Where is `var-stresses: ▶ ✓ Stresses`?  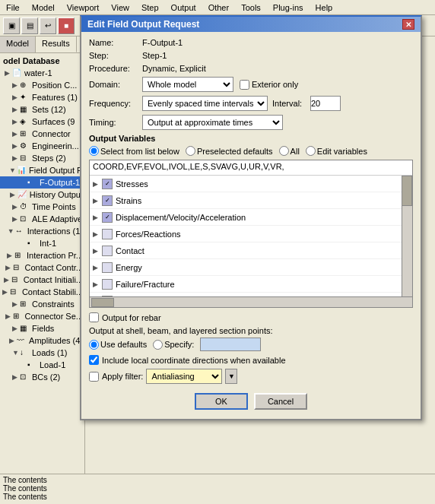
var-stresses: ▶ ✓ Stresses is located at coordinates (251, 184).